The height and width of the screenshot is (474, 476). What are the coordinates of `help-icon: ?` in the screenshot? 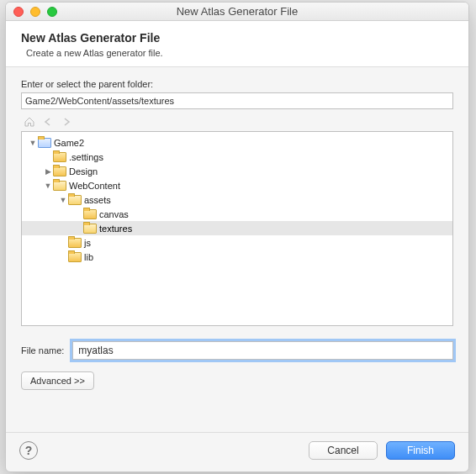 It's located at (29, 450).